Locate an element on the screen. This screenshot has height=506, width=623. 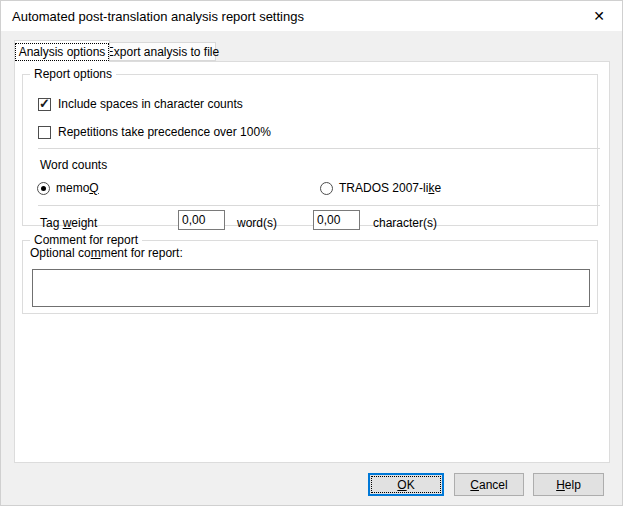
checkbox-checked-icon: ✓ is located at coordinates (44, 104).